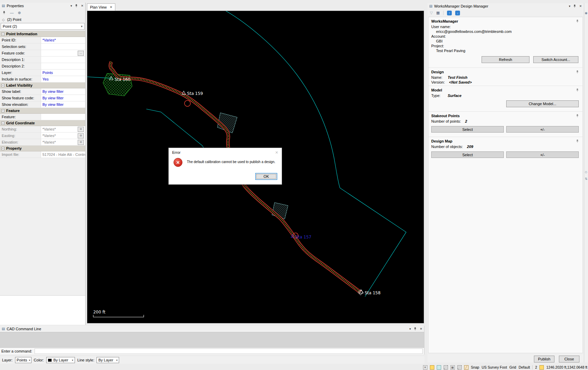  Describe the element at coordinates (449, 13) in the screenshot. I see `cloud-upload-icon: ↑` at that location.